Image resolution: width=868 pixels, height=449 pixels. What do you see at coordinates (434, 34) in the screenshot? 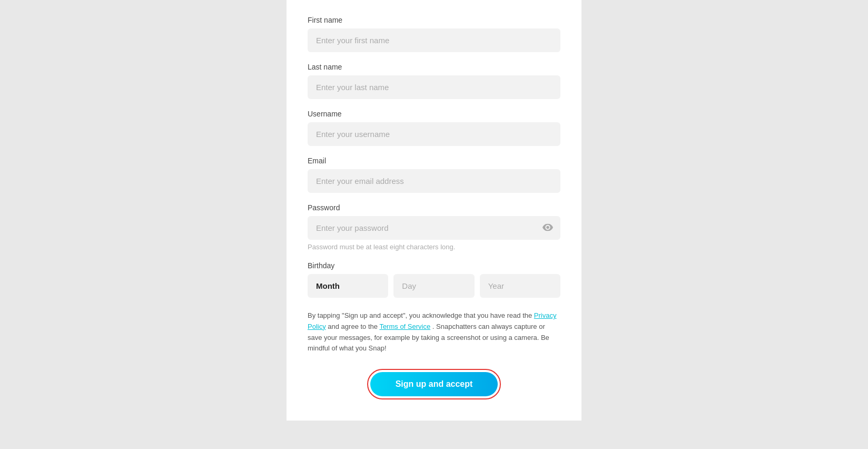
I see `first-name-group: First name` at bounding box center [434, 34].